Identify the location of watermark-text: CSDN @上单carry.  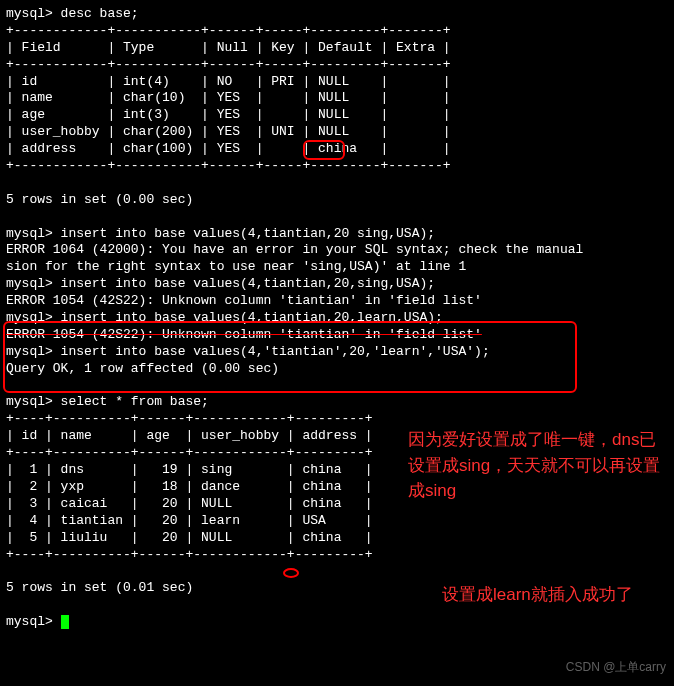
(616, 668).